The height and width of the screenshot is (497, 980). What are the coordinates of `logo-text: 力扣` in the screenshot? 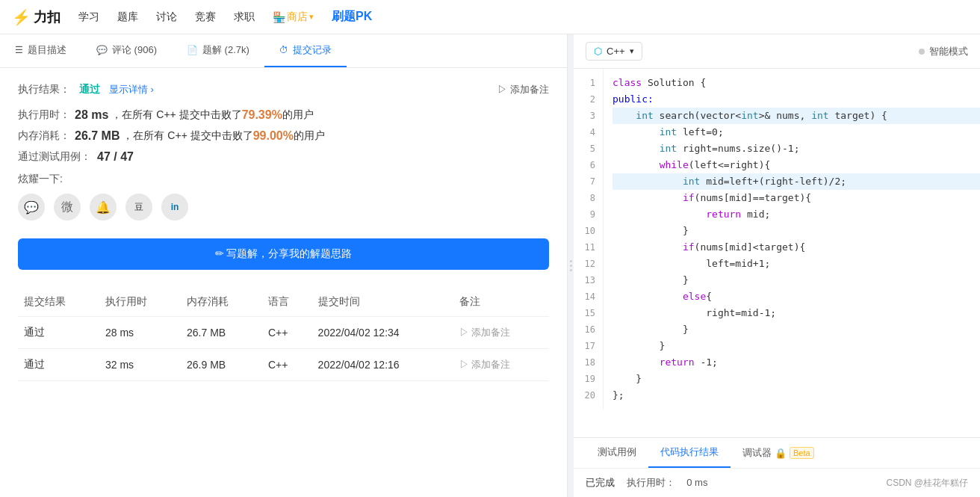 It's located at (47, 17).